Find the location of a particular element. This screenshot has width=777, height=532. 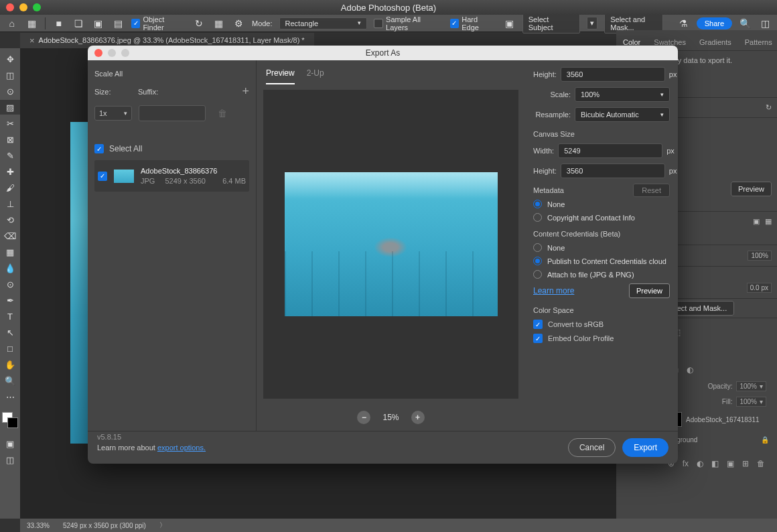

tool-icon: ▣ is located at coordinates (98, 23).